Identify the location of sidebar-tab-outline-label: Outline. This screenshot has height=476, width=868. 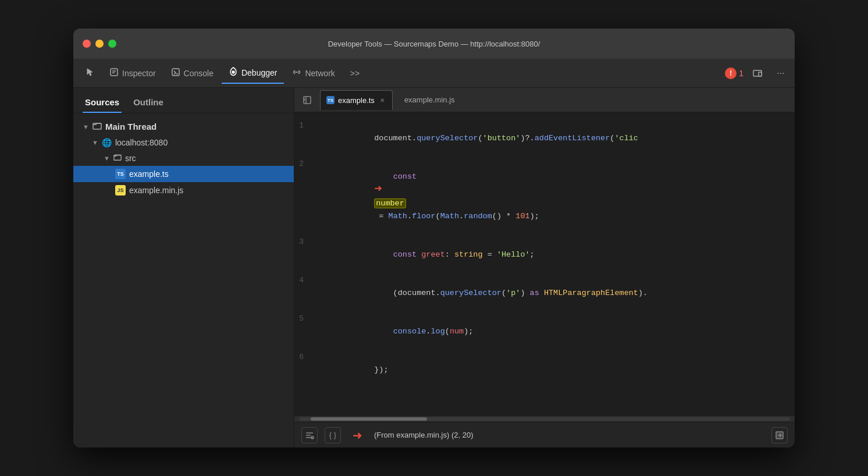
(148, 102).